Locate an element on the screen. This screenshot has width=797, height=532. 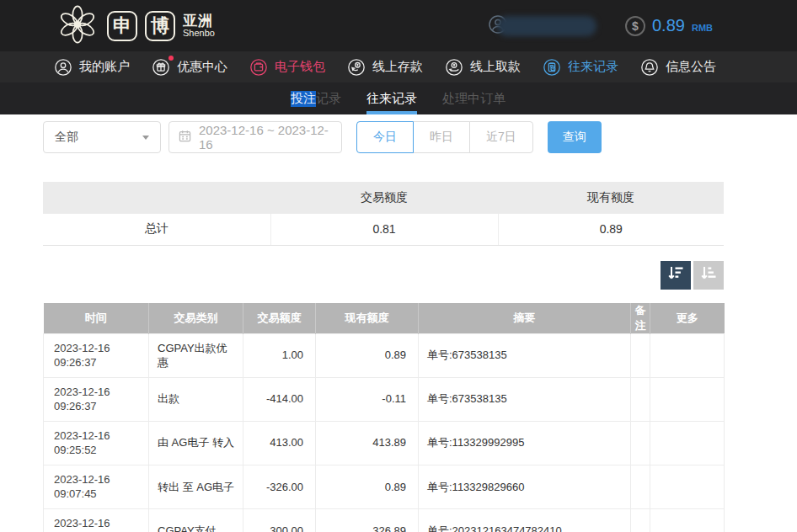
tab-label: 处理中订单 is located at coordinates (473, 99).